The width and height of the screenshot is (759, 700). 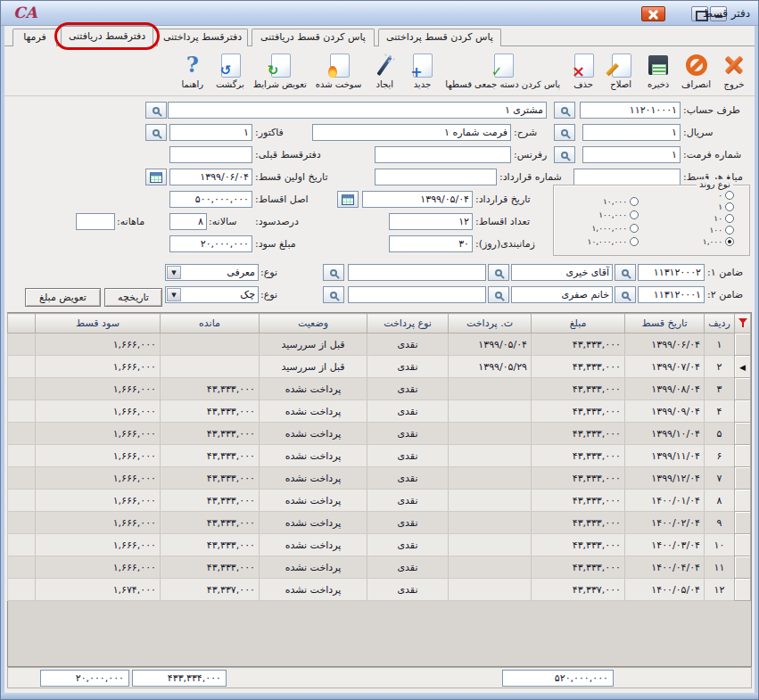 What do you see at coordinates (665, 412) in the screenshot?
I see `cell-installment-date: ۱۳۹۹/۰۹/۰۴` at bounding box center [665, 412].